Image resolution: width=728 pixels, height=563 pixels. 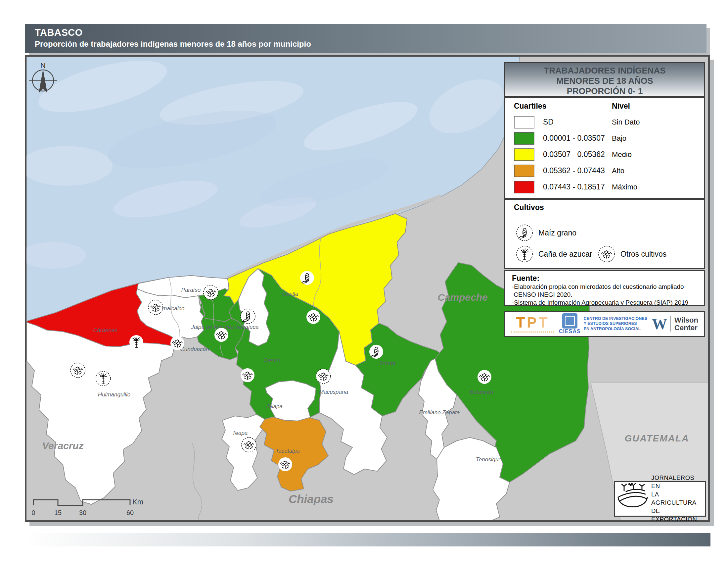 I want to click on level-medio: Medio, so click(x=658, y=155).